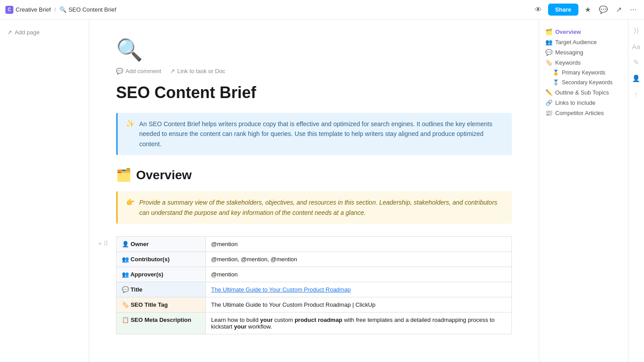  Describe the element at coordinates (636, 191) in the screenshot. I see `far-right-icons: ⟩⟩ Aa ✎ 👤 ↑` at that location.